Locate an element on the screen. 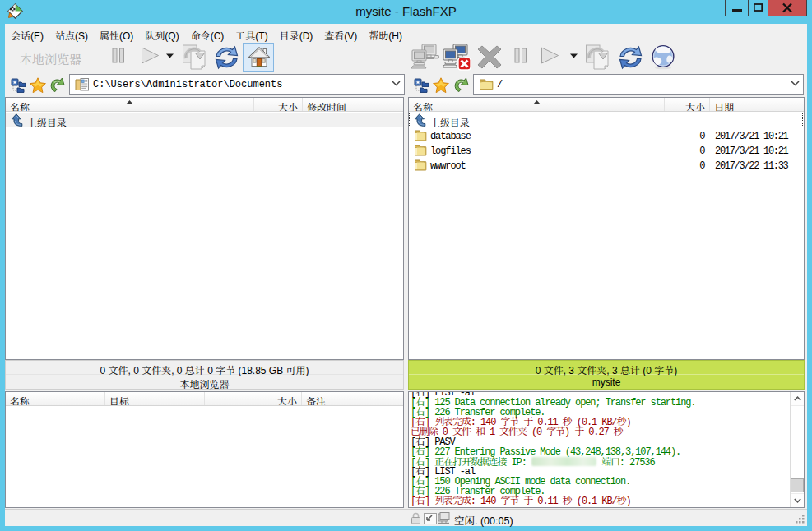 Image resolution: width=812 pixels, height=531 pixels. status-bar: 空闲. (00:05) is located at coordinates (406, 518).